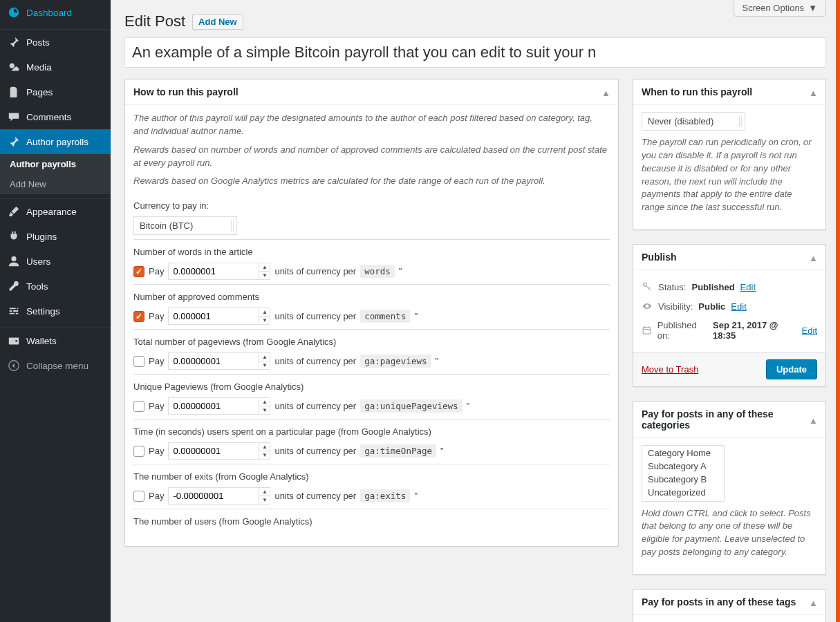 Image resolution: width=840 pixels, height=622 pixels. I want to click on currency-select: Bitcoin (BTC), so click(185, 225).